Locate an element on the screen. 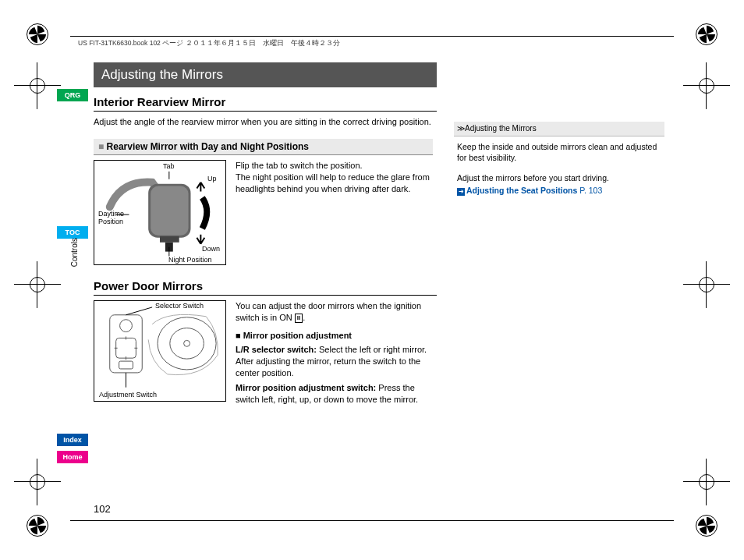  intro-text: Adjust the angle of the rearview mirror … is located at coordinates (265, 122).